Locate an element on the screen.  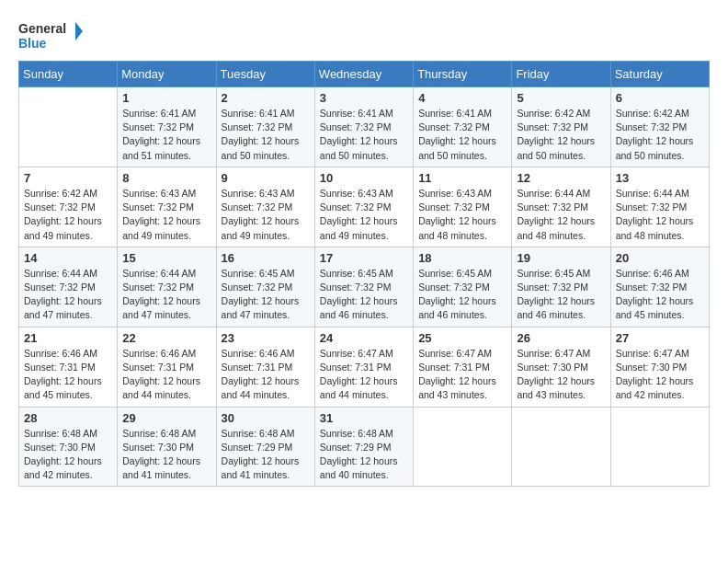
day-number: 14 is located at coordinates (68, 258).